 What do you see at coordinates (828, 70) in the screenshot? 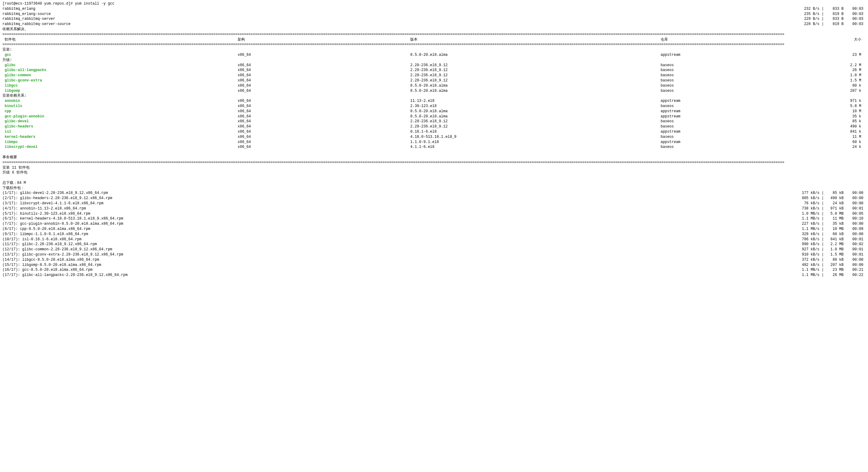
I see `package-size: 26 M` at bounding box center [828, 70].